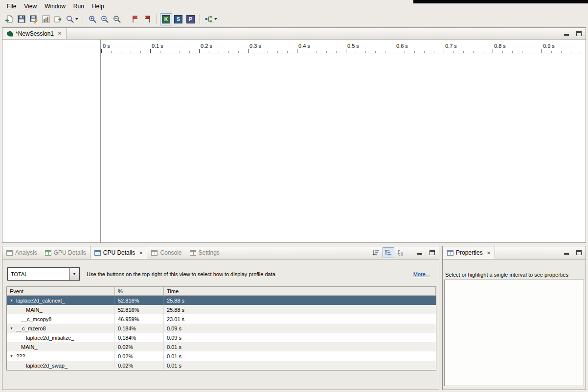 The image size is (588, 392). What do you see at coordinates (66, 253) in the screenshot?
I see `tab-gpu-details: GPU Details` at bounding box center [66, 253].